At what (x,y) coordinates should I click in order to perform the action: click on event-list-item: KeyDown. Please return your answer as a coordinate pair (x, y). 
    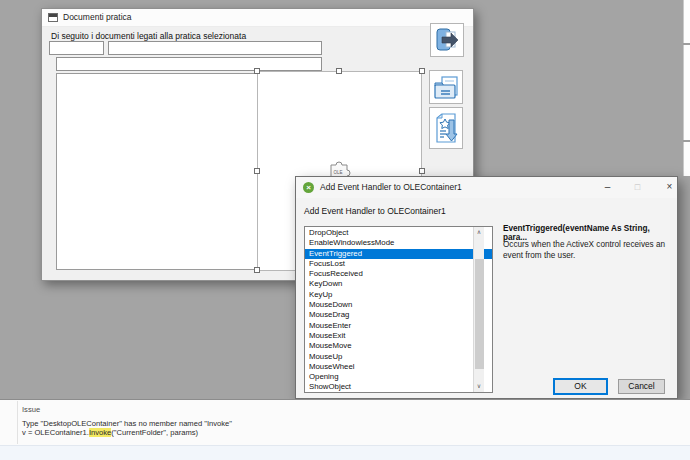
    Looking at the image, I should click on (398, 284).